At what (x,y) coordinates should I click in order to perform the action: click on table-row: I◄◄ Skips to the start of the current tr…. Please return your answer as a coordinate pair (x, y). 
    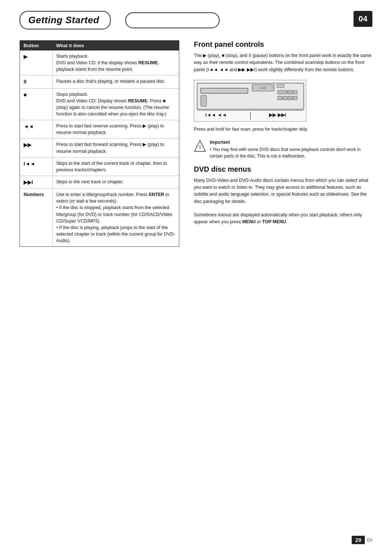
    Looking at the image, I should click on (99, 166).